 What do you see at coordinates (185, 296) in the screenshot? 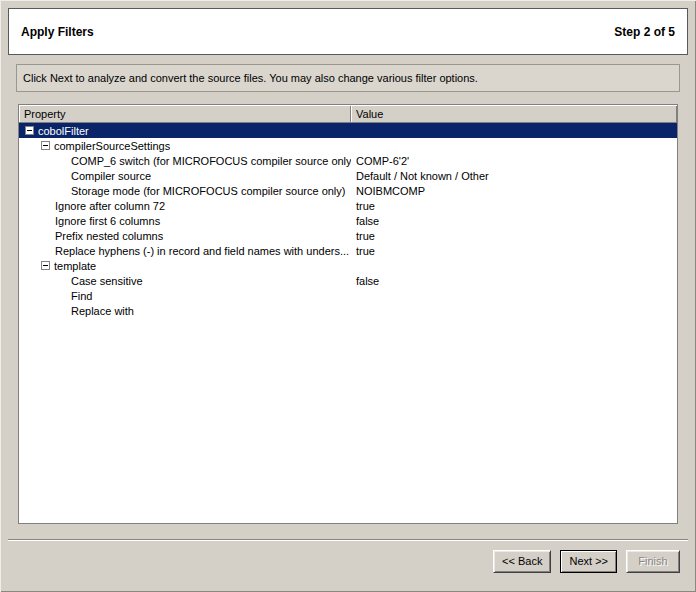
I see `property-cell: Find` at bounding box center [185, 296].